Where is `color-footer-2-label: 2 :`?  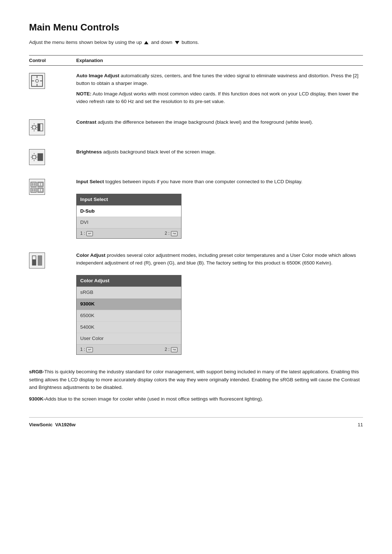 color-footer-2-label: 2 : is located at coordinates (167, 350).